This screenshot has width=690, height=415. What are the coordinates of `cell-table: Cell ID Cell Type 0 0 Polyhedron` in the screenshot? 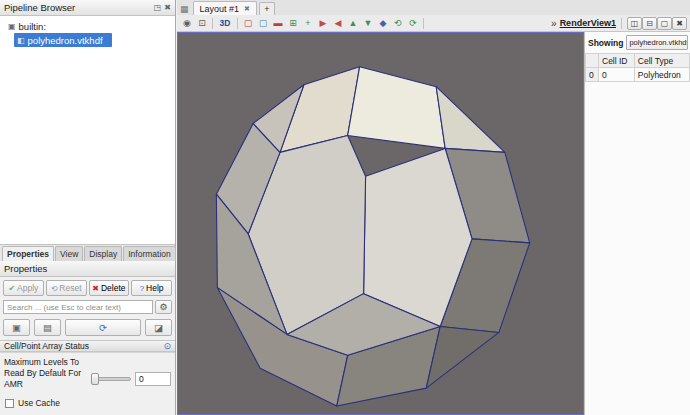 It's located at (638, 68).